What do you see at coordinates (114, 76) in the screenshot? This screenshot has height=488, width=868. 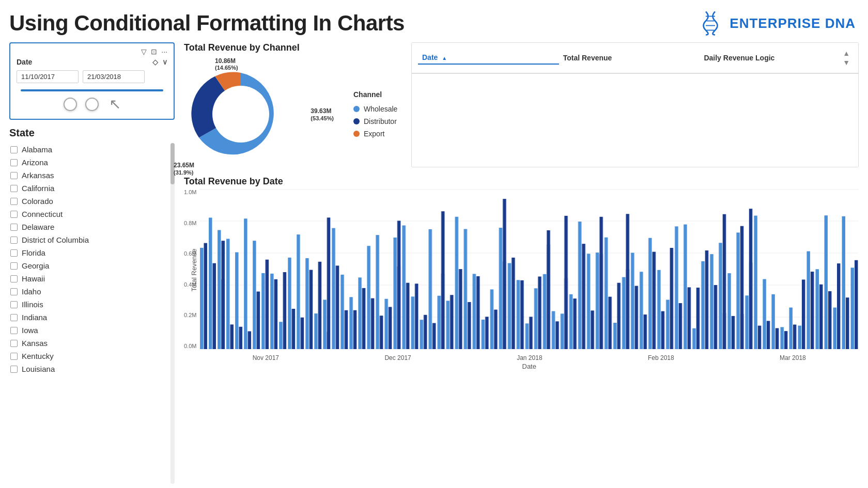 I see `end-date-input: 21/03/2018` at bounding box center [114, 76].